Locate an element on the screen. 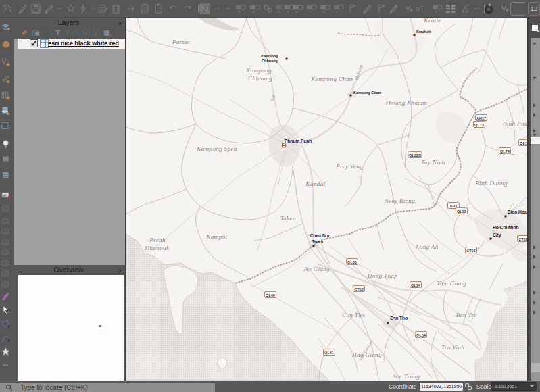 The width and height of the screenshot is (540, 392). svg-text: QL49 is located at coordinates (270, 295).